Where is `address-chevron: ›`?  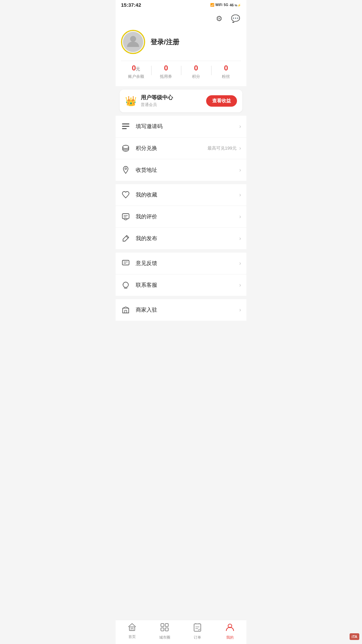 address-chevron: › is located at coordinates (240, 170).